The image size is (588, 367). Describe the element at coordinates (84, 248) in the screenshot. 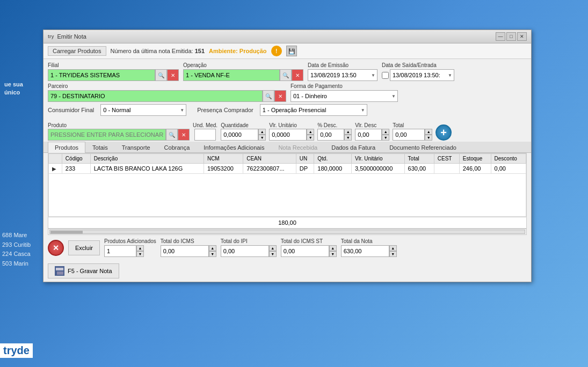

I see `excluir-button: Excluir` at that location.